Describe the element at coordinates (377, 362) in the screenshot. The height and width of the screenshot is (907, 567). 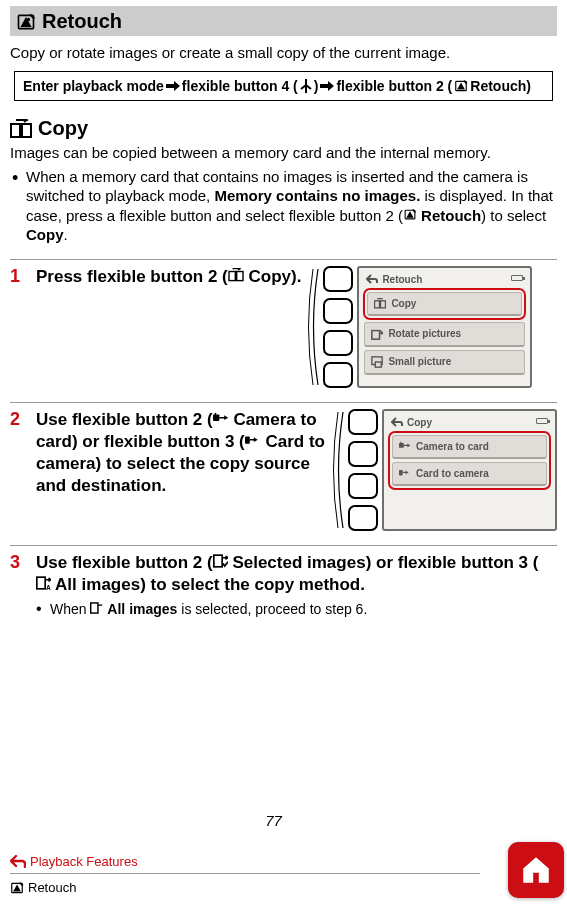
I see `small-picture-icon` at that location.